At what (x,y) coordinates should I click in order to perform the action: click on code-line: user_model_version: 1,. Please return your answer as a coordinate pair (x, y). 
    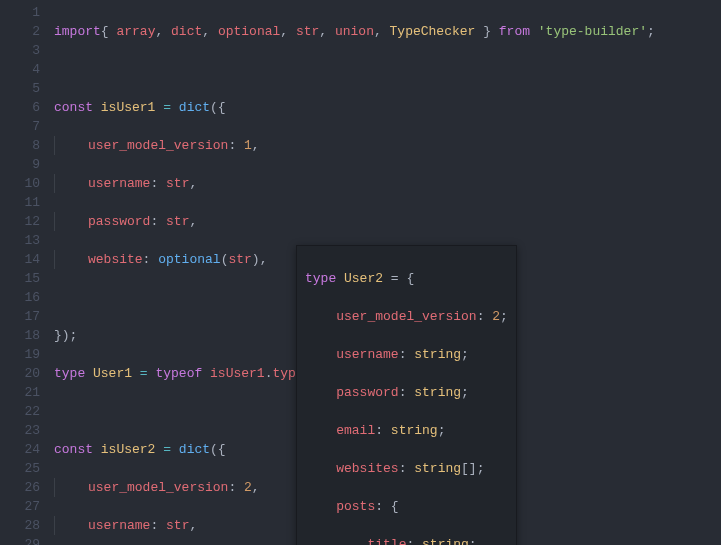
    Looking at the image, I should click on (388, 146).